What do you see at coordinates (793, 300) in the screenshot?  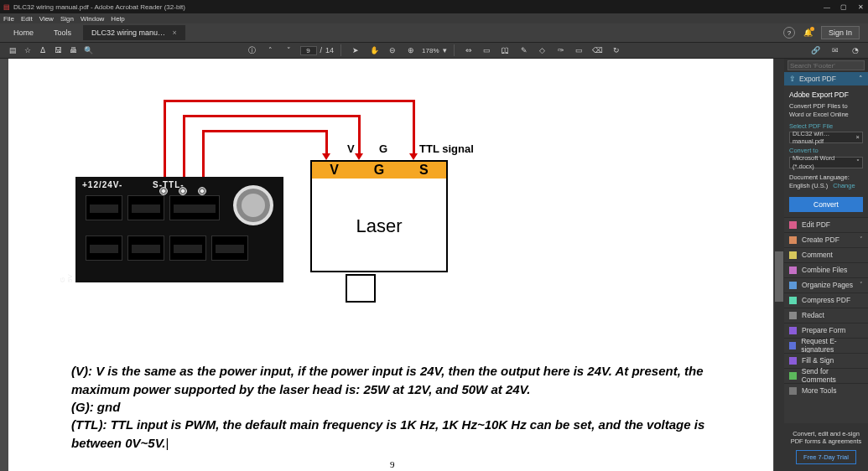 I see `compress-pdf-icon` at bounding box center [793, 300].